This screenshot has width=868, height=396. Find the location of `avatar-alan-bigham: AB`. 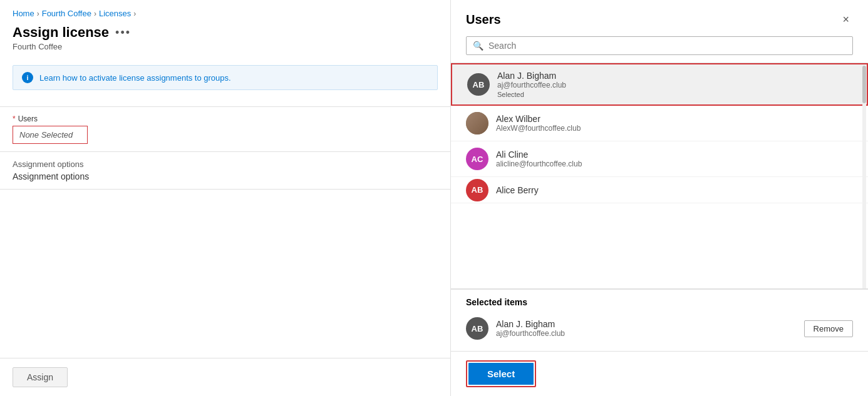

avatar-alan-bigham: AB is located at coordinates (478, 84).